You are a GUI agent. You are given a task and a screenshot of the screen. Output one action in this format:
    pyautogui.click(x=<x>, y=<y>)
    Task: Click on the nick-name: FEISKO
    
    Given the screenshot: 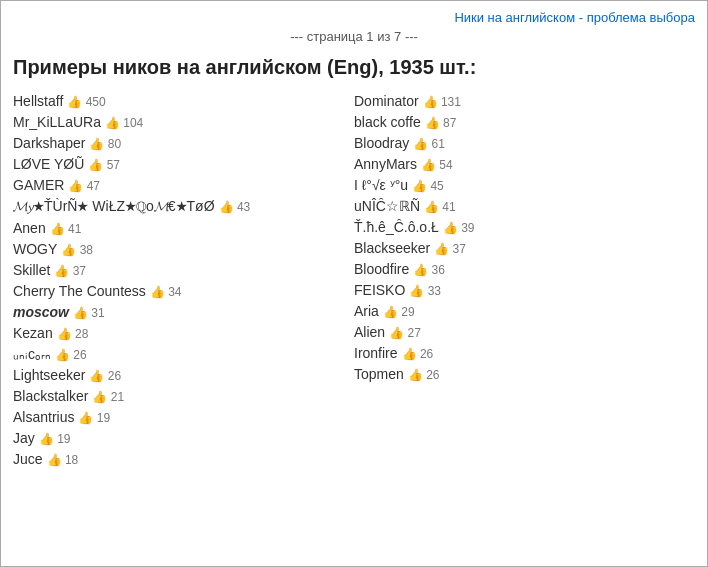 What is the action you would take?
    pyautogui.click(x=380, y=290)
    